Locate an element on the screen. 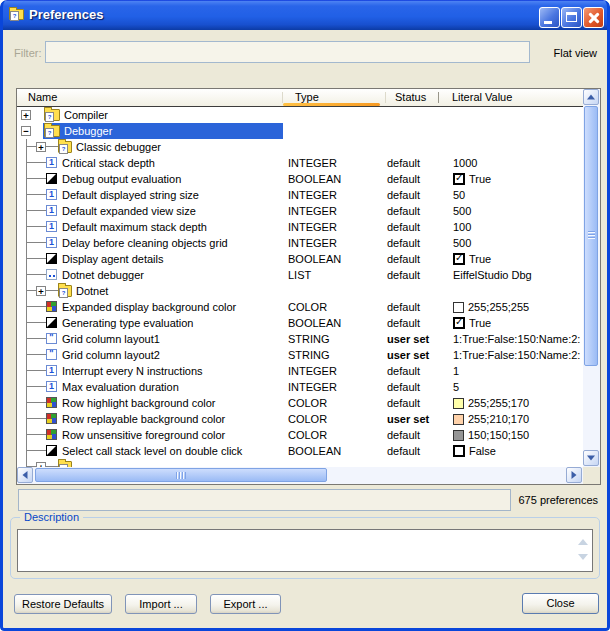 The image size is (610, 631). preference-row: Critical stack depthINTEGERdefault1000 is located at coordinates (300, 163).